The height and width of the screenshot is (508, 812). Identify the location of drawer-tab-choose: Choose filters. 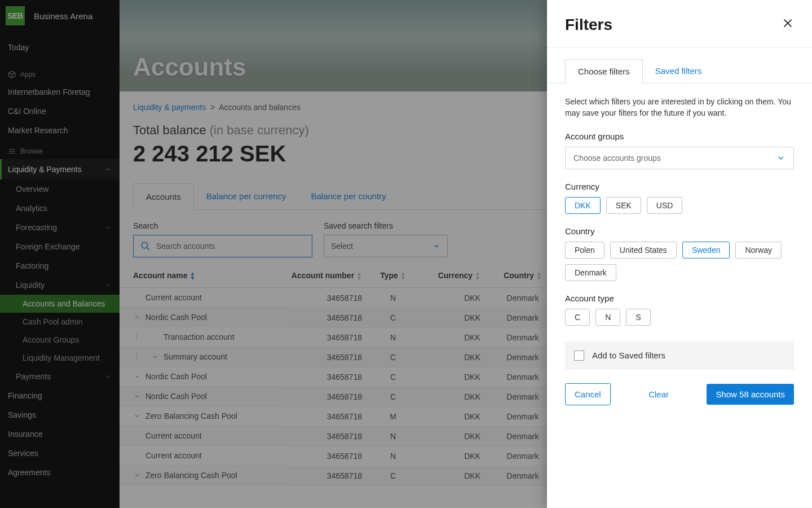
(604, 71).